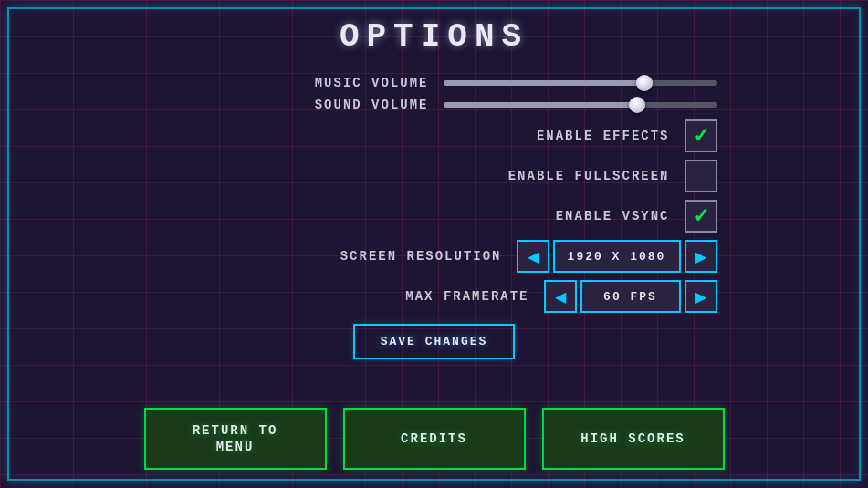 The image size is (868, 488). I want to click on music-volume-row: MUSIC VOLUME, so click(434, 83).